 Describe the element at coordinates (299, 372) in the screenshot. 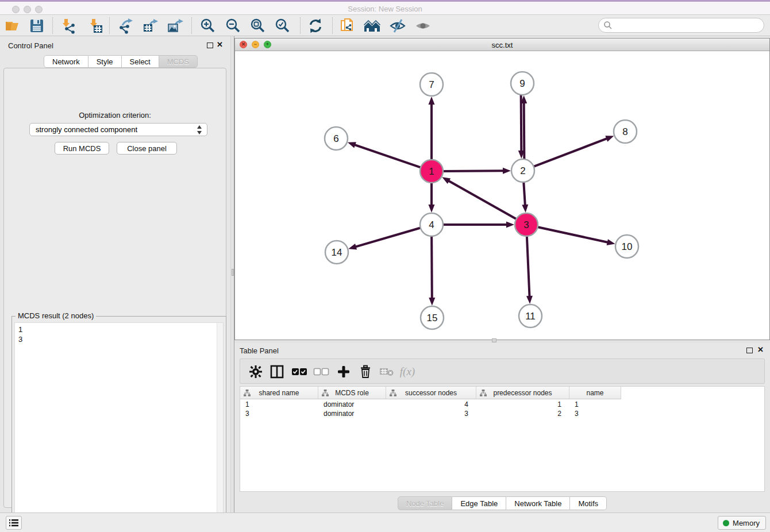

I see `select-all-icon` at that location.